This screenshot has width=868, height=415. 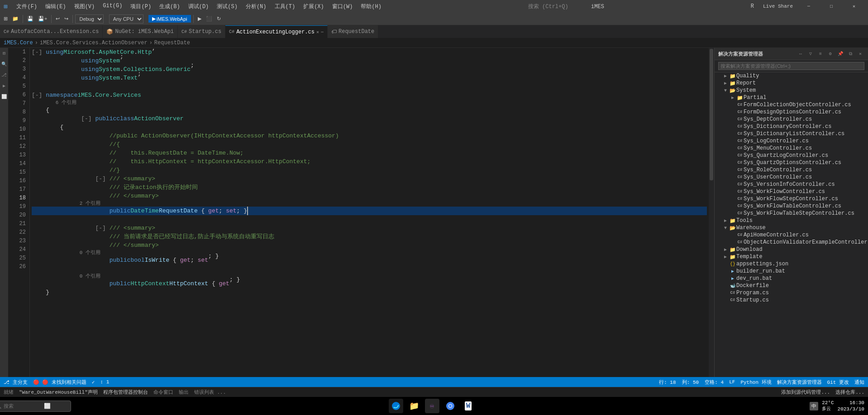 What do you see at coordinates (860, 54) in the screenshot?
I see `se-btn-close: ✕` at bounding box center [860, 54].